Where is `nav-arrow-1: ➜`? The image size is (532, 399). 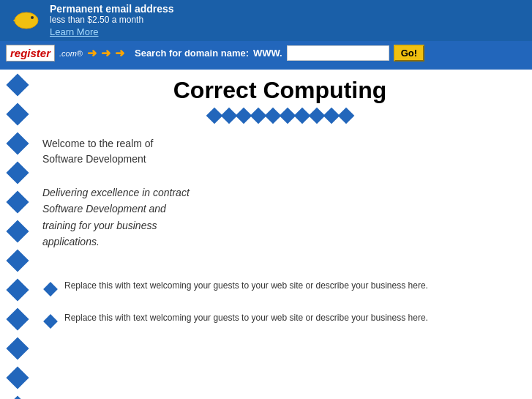
nav-arrow-1: ➜ is located at coordinates (92, 53).